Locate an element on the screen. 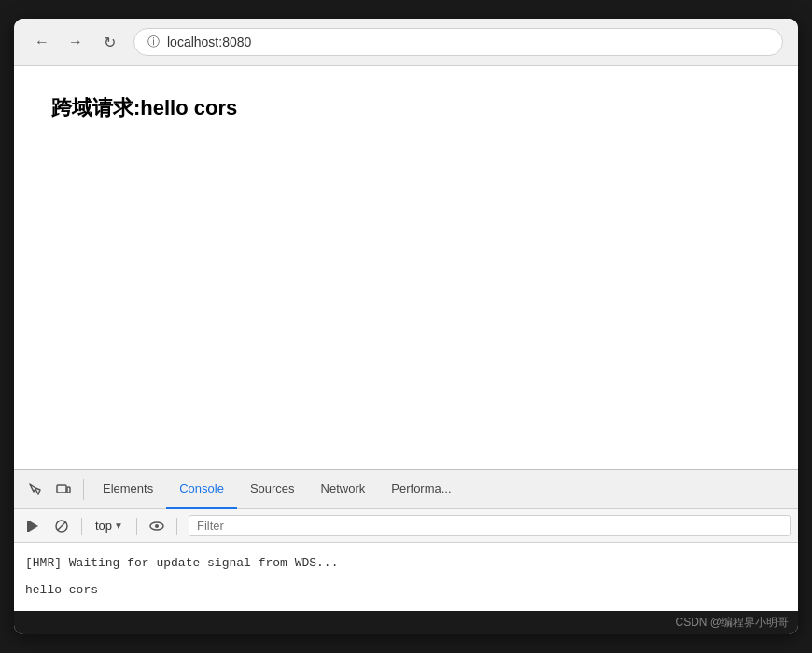 The image size is (812, 653). back-button: ← is located at coordinates (42, 42).